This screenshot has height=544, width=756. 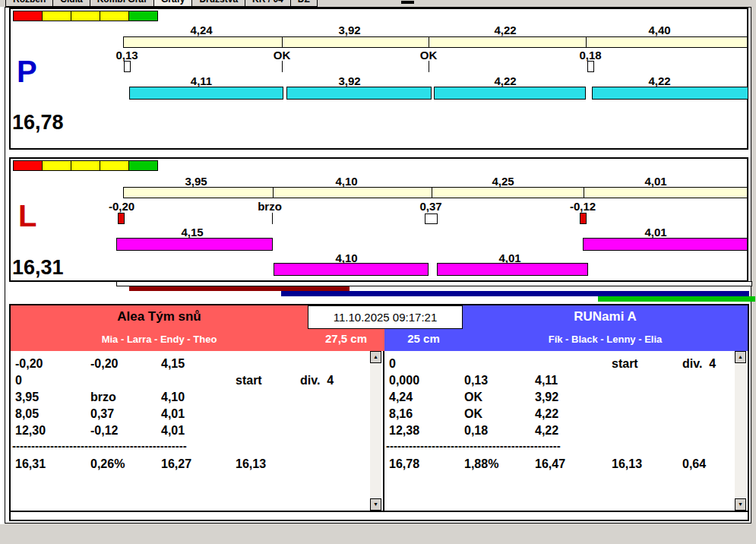 I want to click on lane-p-letter: P, so click(x=27, y=71).